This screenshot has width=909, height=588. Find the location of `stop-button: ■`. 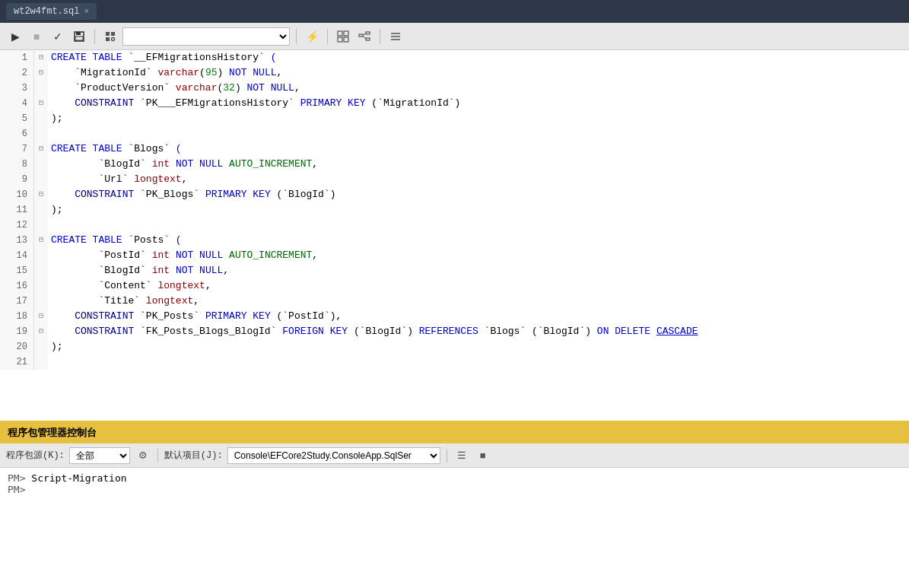

stop-button: ■ is located at coordinates (37, 37).